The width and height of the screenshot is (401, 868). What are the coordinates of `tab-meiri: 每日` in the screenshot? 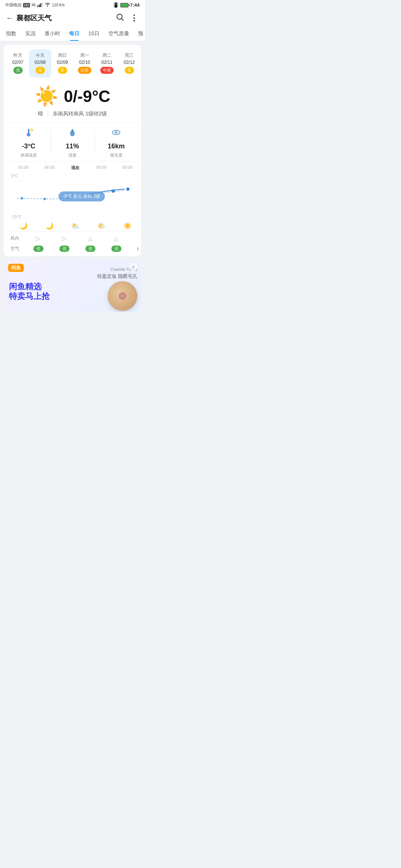 It's located at (74, 34).